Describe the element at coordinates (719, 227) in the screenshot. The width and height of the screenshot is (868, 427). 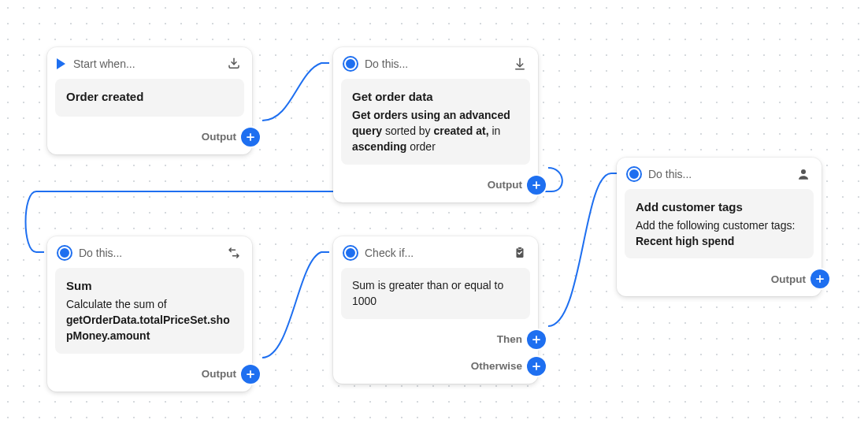
I see `node-add-customer-tags: Do this... Add customer tags Add the fol…` at that location.